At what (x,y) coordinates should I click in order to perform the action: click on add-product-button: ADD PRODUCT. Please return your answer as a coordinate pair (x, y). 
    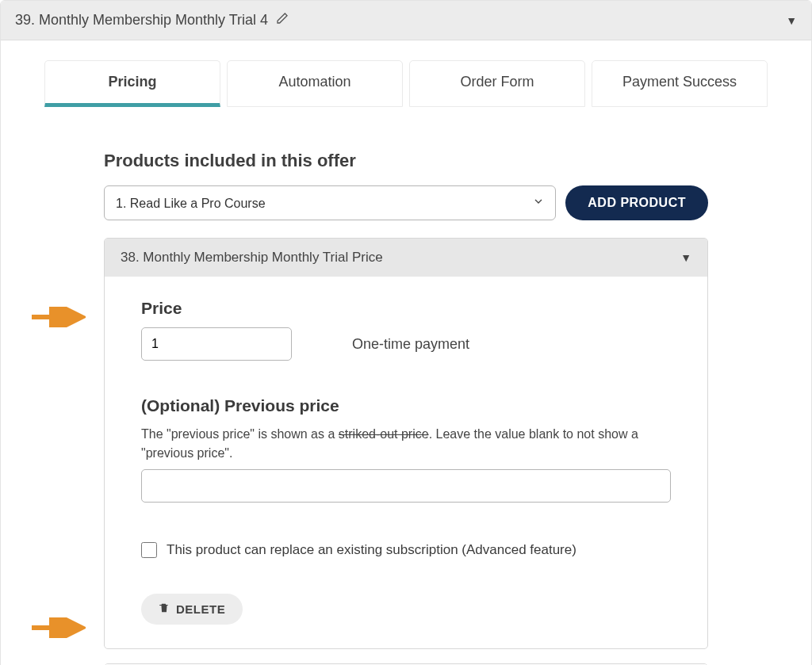
    Looking at the image, I should click on (637, 203).